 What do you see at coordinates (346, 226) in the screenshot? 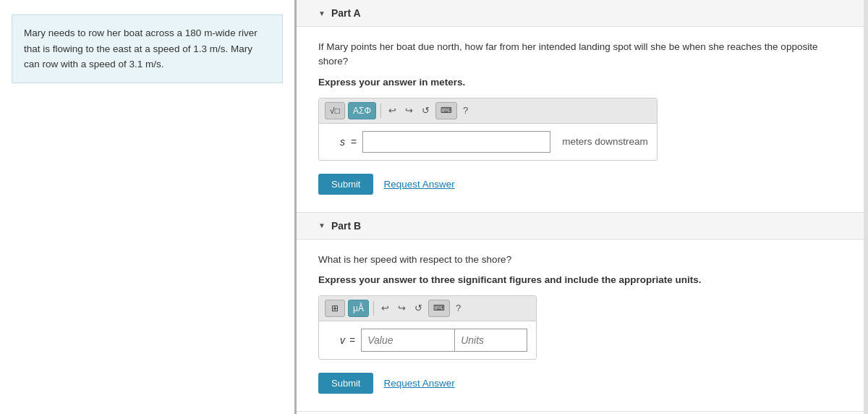
I see `part-b-label: Part B` at bounding box center [346, 226].